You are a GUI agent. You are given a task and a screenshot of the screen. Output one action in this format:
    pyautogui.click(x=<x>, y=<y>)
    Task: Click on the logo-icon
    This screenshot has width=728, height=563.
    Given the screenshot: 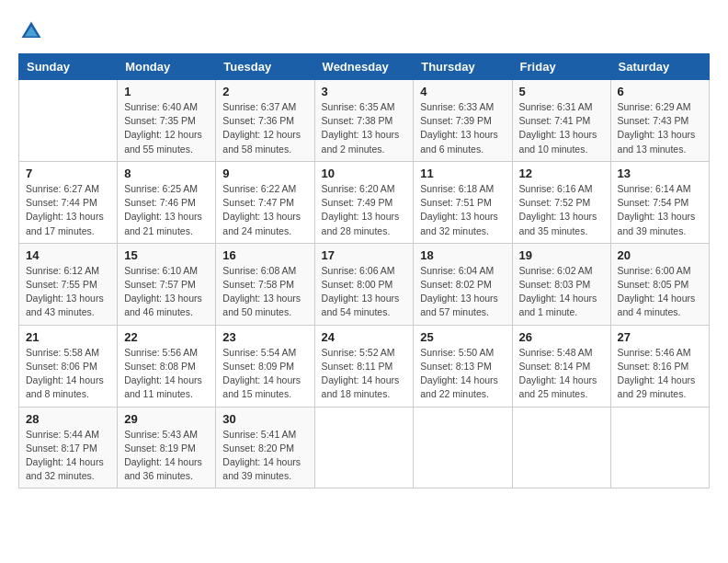 What is the action you would take?
    pyautogui.click(x=31, y=31)
    